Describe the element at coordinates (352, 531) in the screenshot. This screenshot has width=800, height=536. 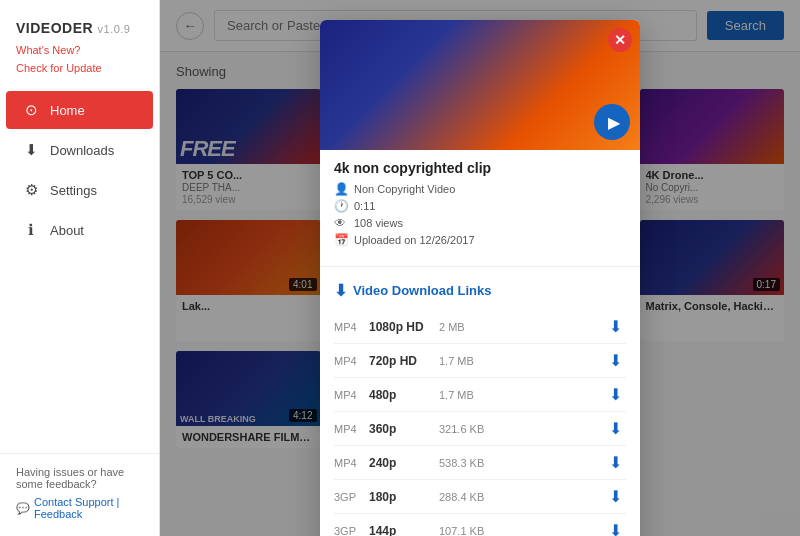
I see `dl-format-6: 3GP` at that location.